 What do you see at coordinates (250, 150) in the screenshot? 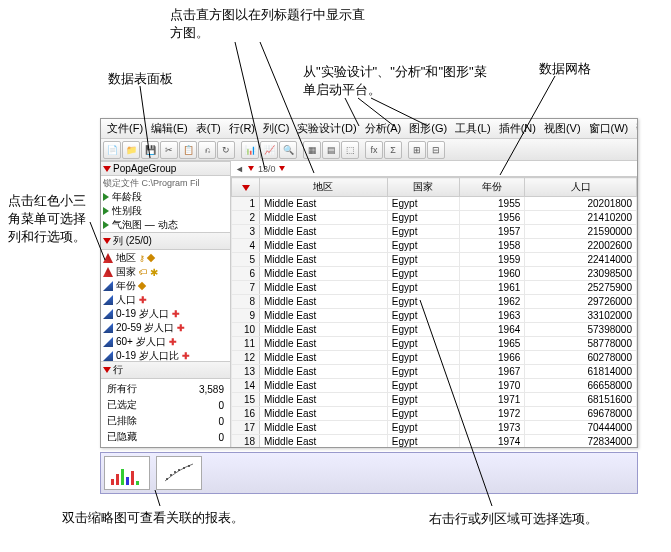
I see `toolbar-button: 📊` at bounding box center [250, 150].